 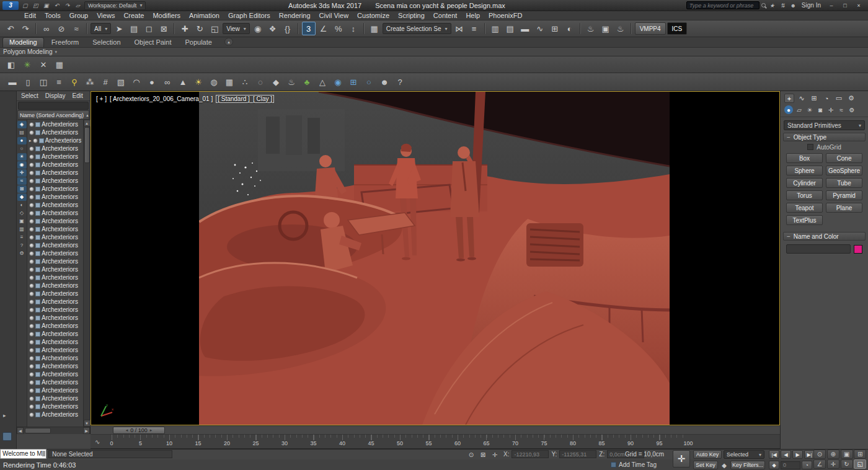 What do you see at coordinates (87, 273) in the screenshot?
I see `explorer-vertical-scrollbar: ▲ ▼` at bounding box center [87, 273].